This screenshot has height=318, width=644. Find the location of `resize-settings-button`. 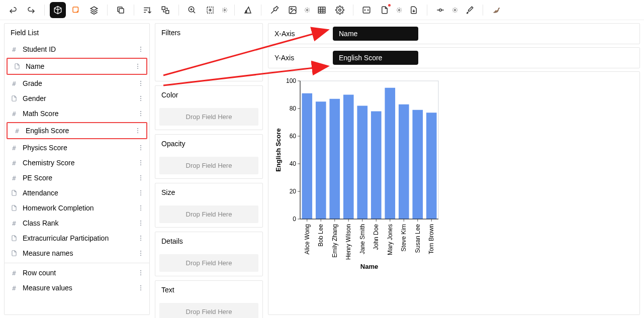

resize-settings-button is located at coordinates (225, 10).